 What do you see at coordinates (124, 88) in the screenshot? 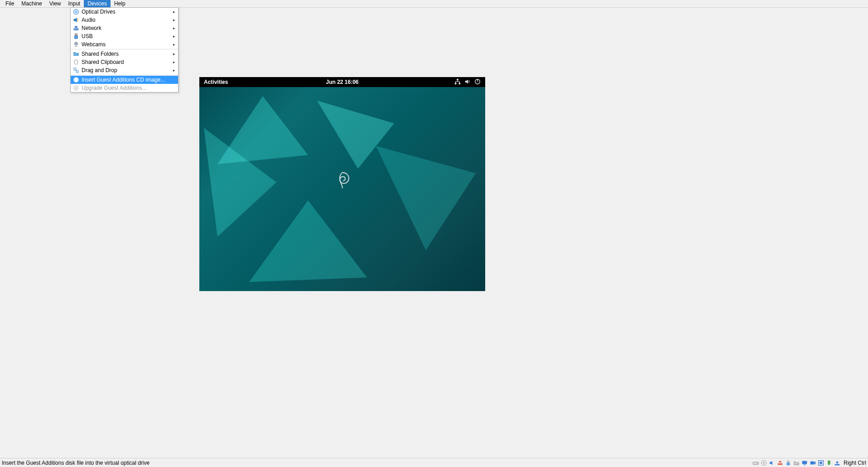
I see `menu-upgrade-guest-additions: Upgrade Guest Additions...` at bounding box center [124, 88].